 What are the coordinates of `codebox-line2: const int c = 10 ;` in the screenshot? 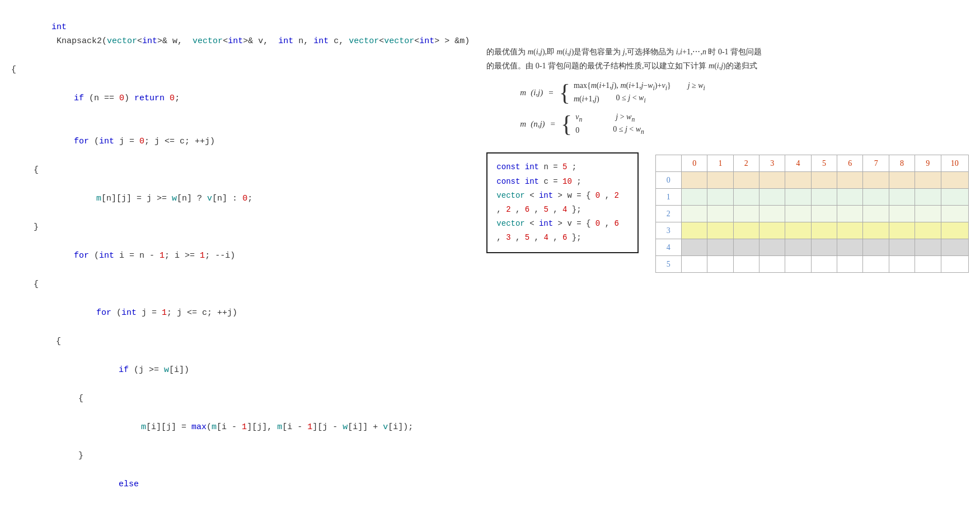 It's located at (562, 182).